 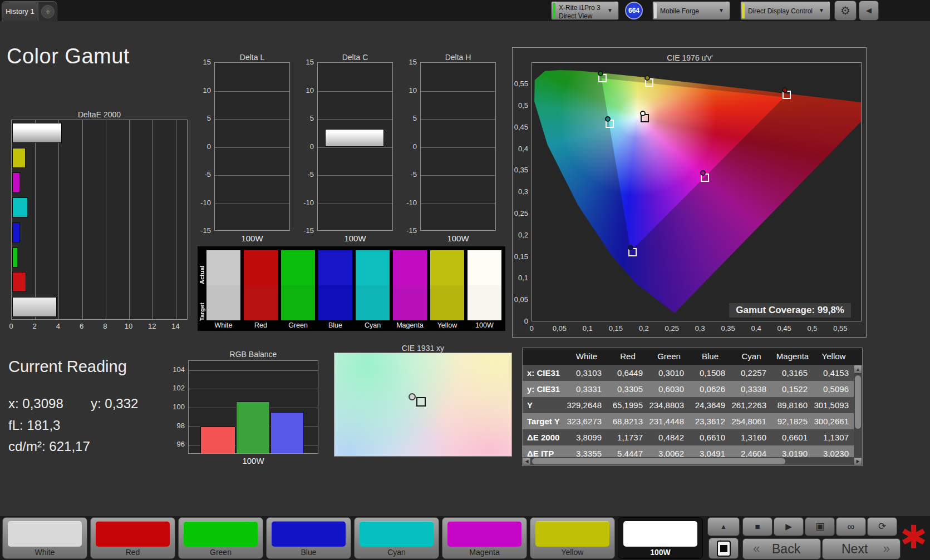 What do you see at coordinates (851, 527) in the screenshot?
I see `loop-button: ∞` at bounding box center [851, 527].